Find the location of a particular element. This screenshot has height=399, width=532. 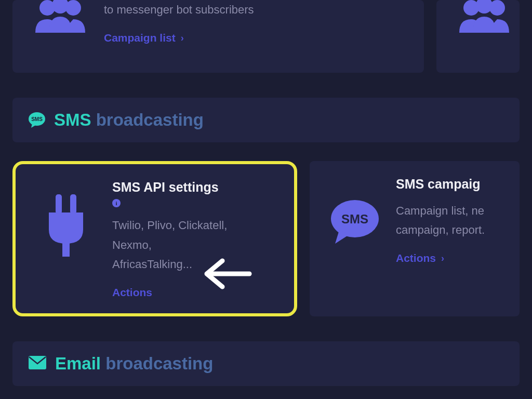

messenger-card-desc: to messenger bot subscribers is located at coordinates (256, 9).